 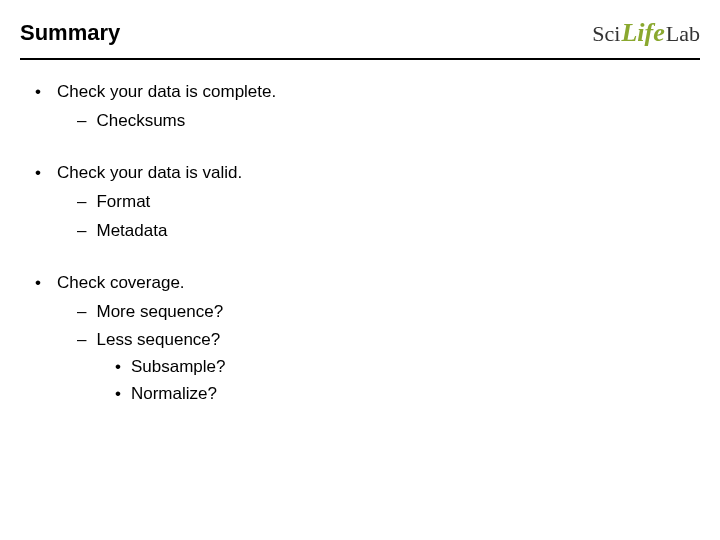 What do you see at coordinates (368, 202) in the screenshot?
I see `list-item: • Check your data is valid. – Format – M…` at bounding box center [368, 202].